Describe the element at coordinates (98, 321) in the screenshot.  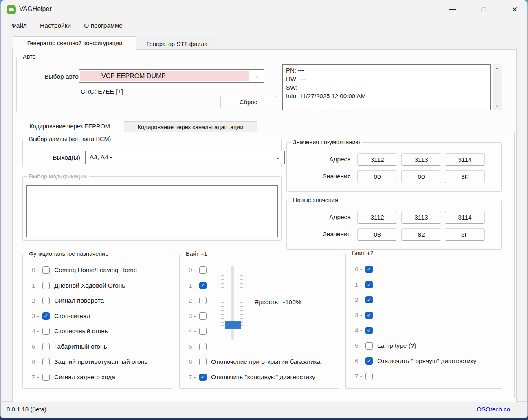
I see `functional-purpose-groupbox: Функциональное назначение 0 -✓Coming Hom…` at that location.